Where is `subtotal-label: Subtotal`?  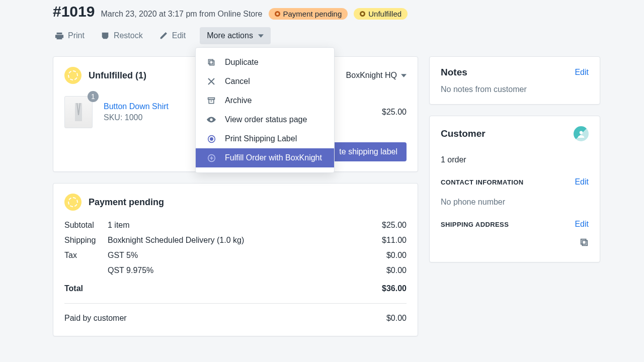 subtotal-label: Subtotal is located at coordinates (86, 225).